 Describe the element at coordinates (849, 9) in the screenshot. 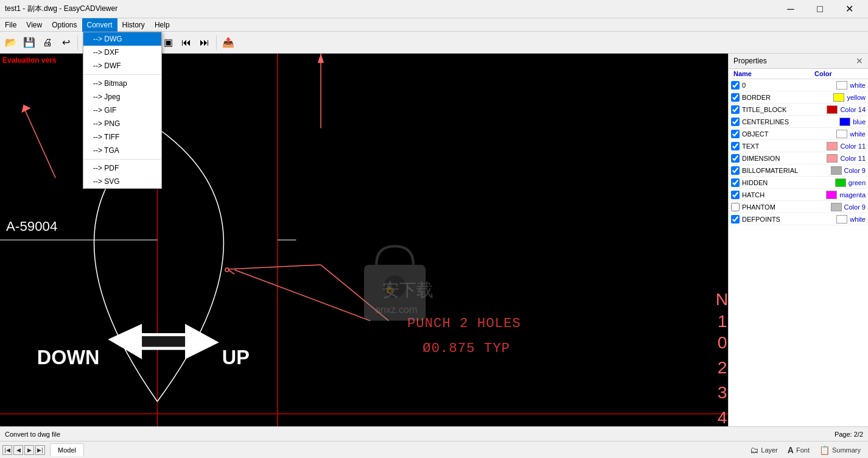

I see `close-button: ✕` at that location.